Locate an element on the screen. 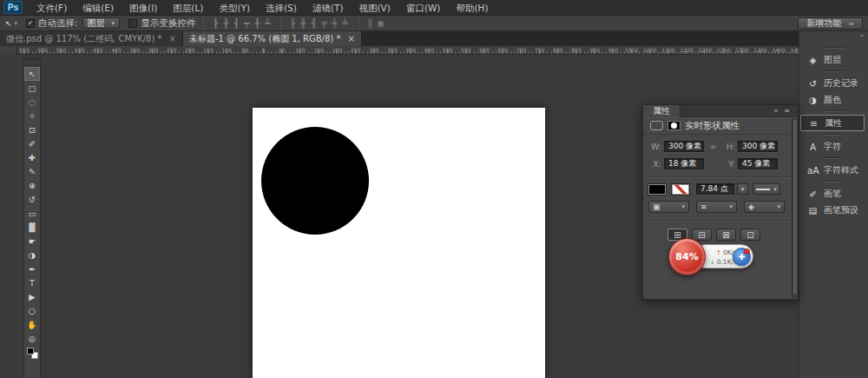 The width and height of the screenshot is (868, 378). stroke-type-dropdown: ▾ is located at coordinates (766, 189).